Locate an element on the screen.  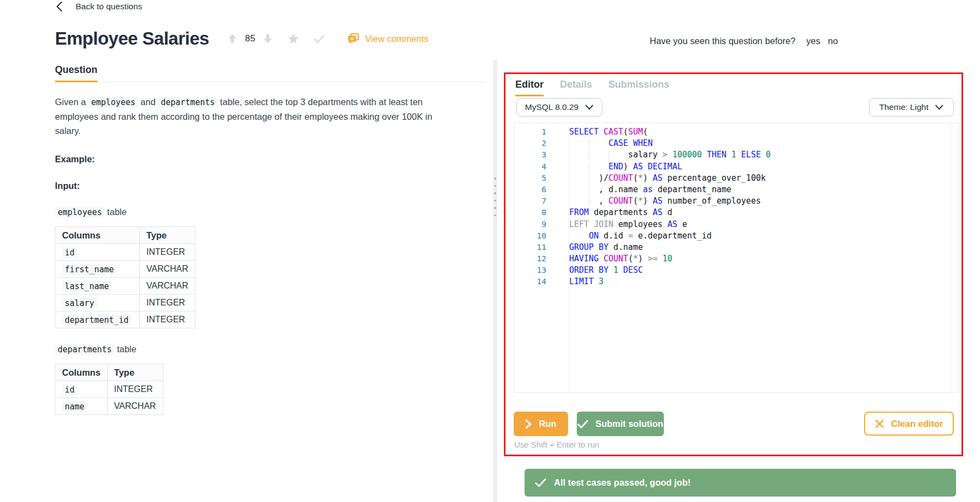
code-line: LIMIT 3 is located at coordinates (760, 282).